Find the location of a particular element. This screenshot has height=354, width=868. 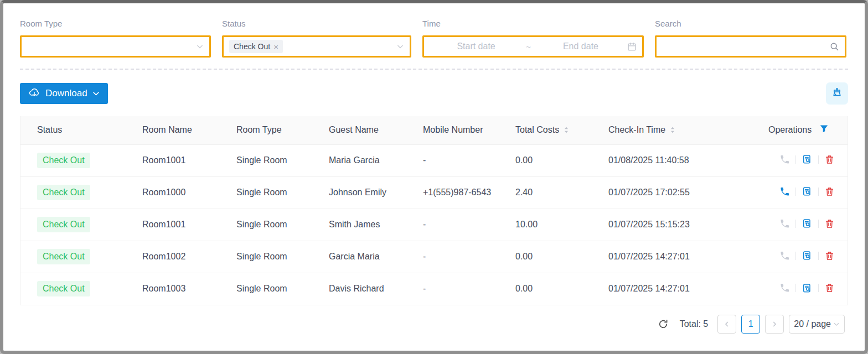

refresh-icon is located at coordinates (663, 324).